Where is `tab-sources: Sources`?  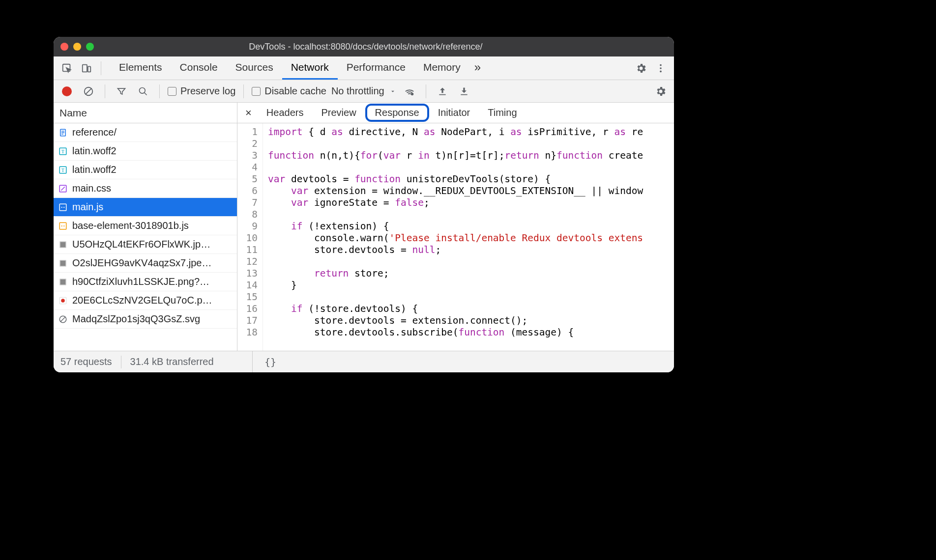 tab-sources: Sources is located at coordinates (255, 68).